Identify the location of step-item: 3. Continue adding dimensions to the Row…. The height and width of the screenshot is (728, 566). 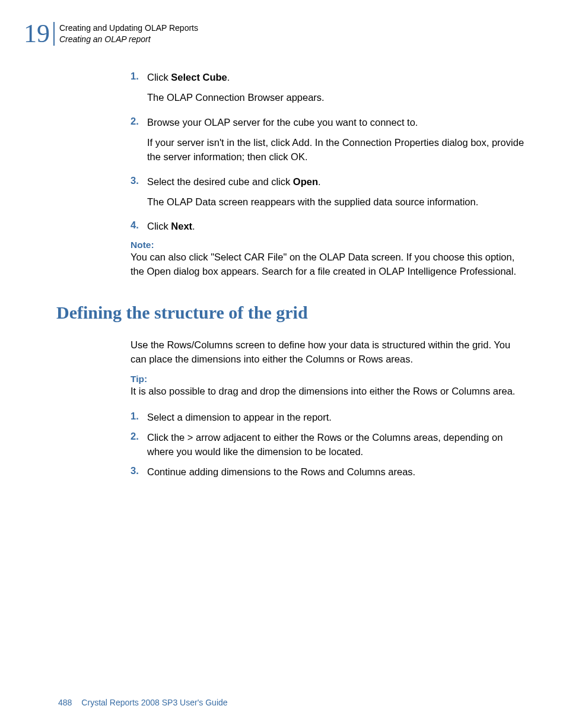
(327, 472).